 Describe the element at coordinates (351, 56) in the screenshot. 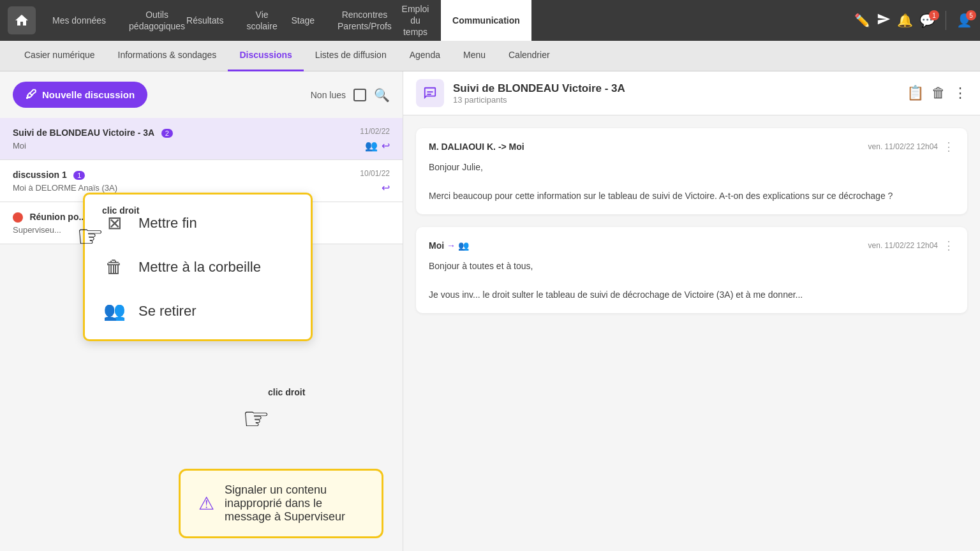

I see `subnav-listes-diffusion: Listes de diffusion` at that location.